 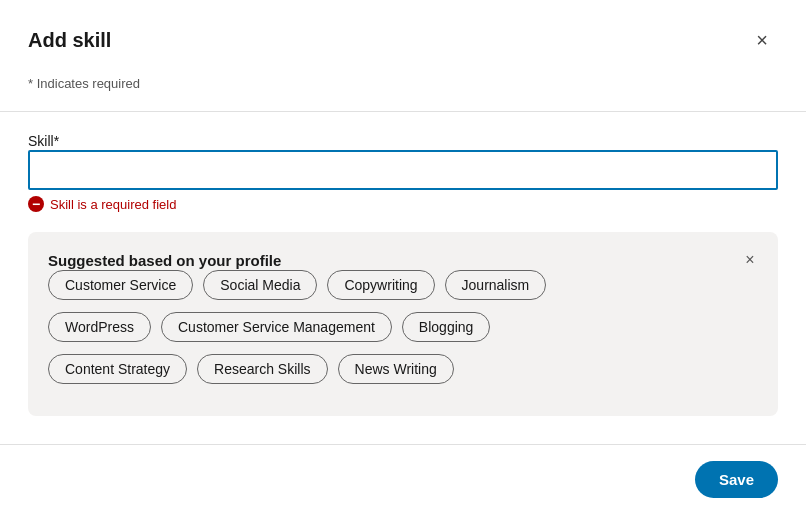 I want to click on chip-research-skills: Research Skills, so click(x=262, y=369).